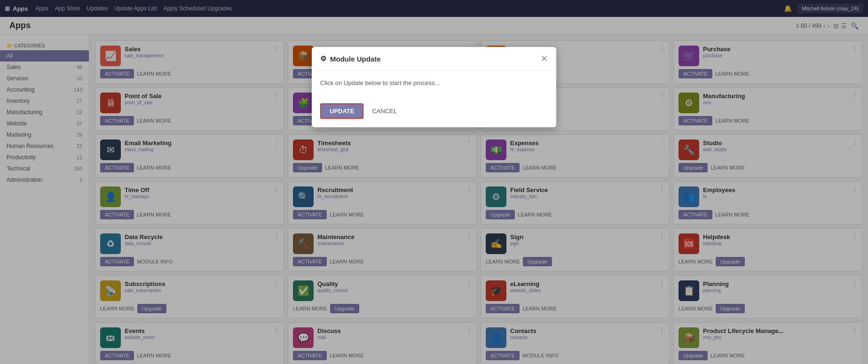 This screenshot has width=868, height=364. Describe the element at coordinates (434, 87) in the screenshot. I see `module-update-modal: ⚙ Module Update ✕ Click on Update below …` at that location.